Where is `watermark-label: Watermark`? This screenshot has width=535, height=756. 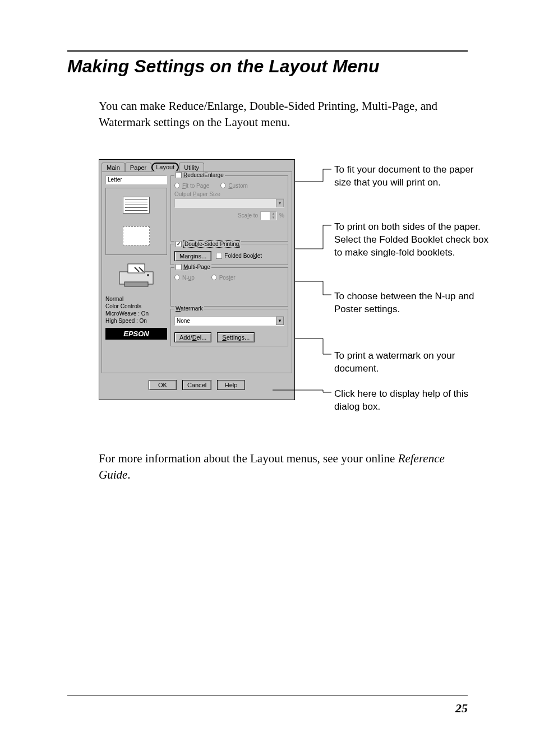
watermark-label: Watermark is located at coordinates (190, 308).